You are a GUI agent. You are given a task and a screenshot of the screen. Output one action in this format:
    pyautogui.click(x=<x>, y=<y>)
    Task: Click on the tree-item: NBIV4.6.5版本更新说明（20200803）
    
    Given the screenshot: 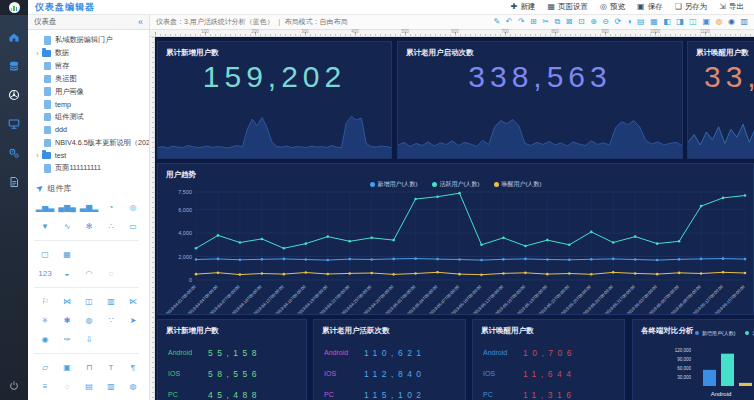 What is the action you would take?
    pyautogui.click(x=88, y=142)
    